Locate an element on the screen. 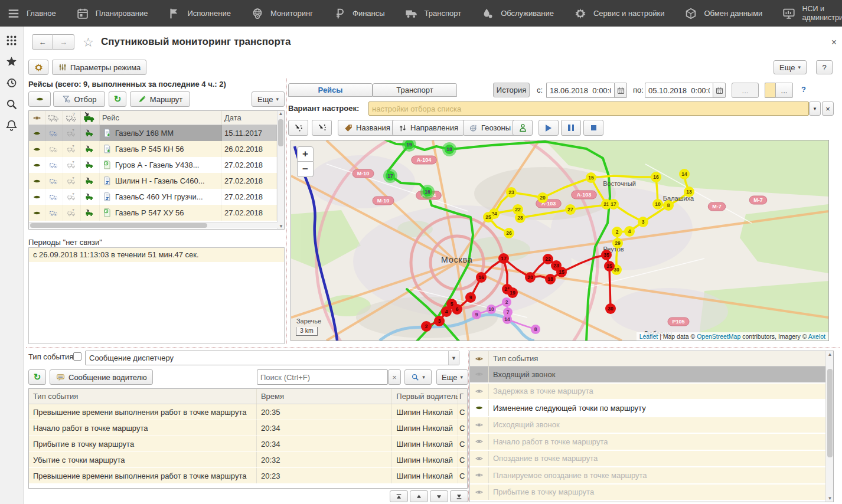 The width and height of the screenshot is (842, 504). trip-date-cell: 26.02.2018 is located at coordinates (249, 149).